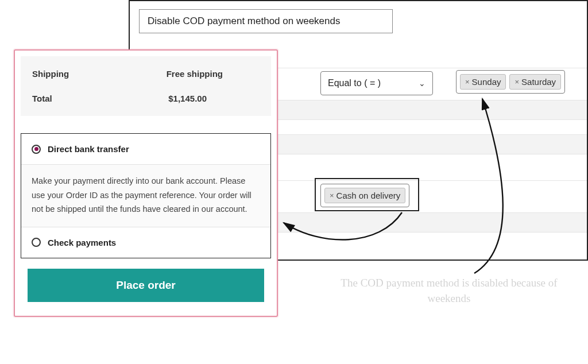 The height and width of the screenshot is (364, 588). I want to click on radio-selected-icon, so click(36, 149).